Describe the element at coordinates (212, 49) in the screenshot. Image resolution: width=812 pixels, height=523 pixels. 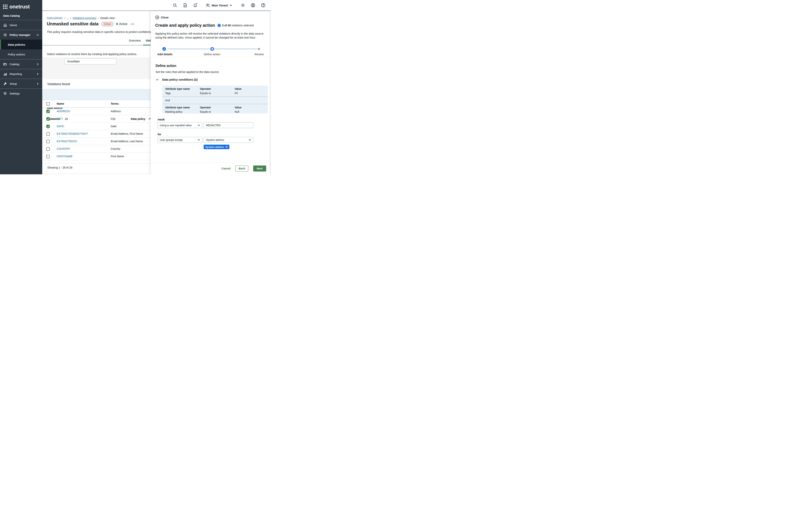
I see `step-current-icon` at that location.